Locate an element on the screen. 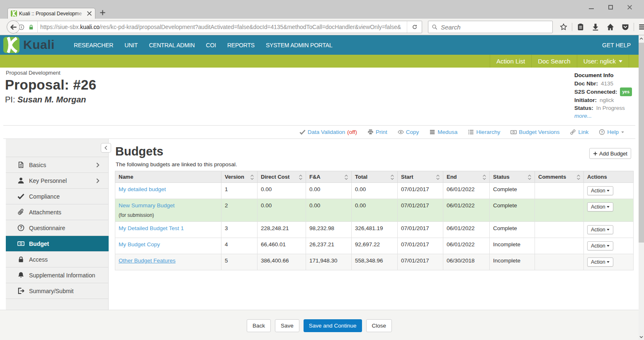 This screenshot has width=644, height=340. more-link: more... is located at coordinates (606, 116).